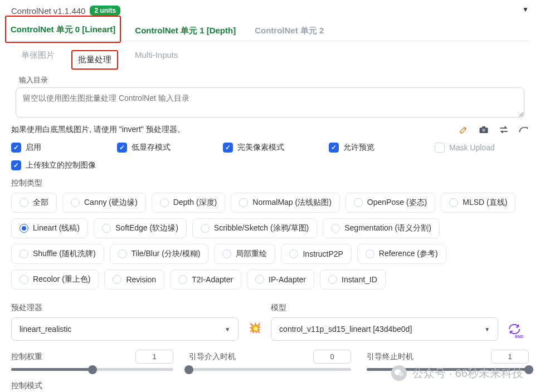 The width and height of the screenshot is (540, 392). I want to click on check-independent-control: 上传独立的控制图像, so click(270, 165).